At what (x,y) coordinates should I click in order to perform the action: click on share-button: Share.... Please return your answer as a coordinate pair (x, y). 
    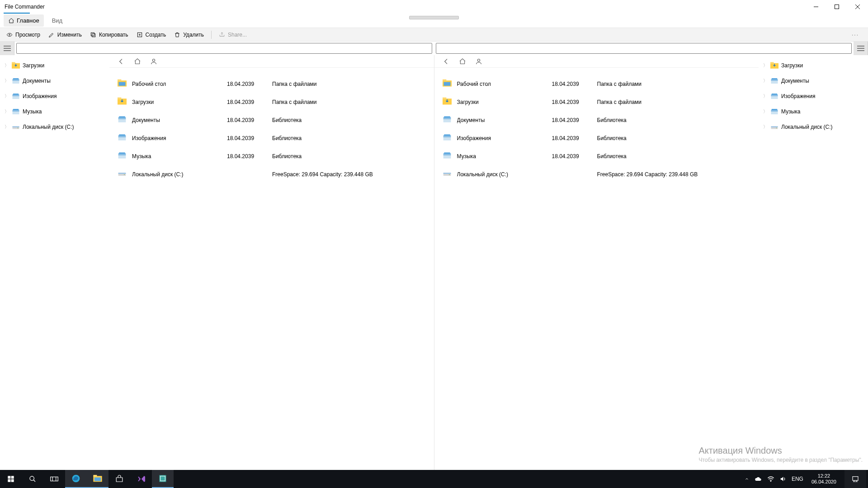
    Looking at the image, I should click on (233, 35).